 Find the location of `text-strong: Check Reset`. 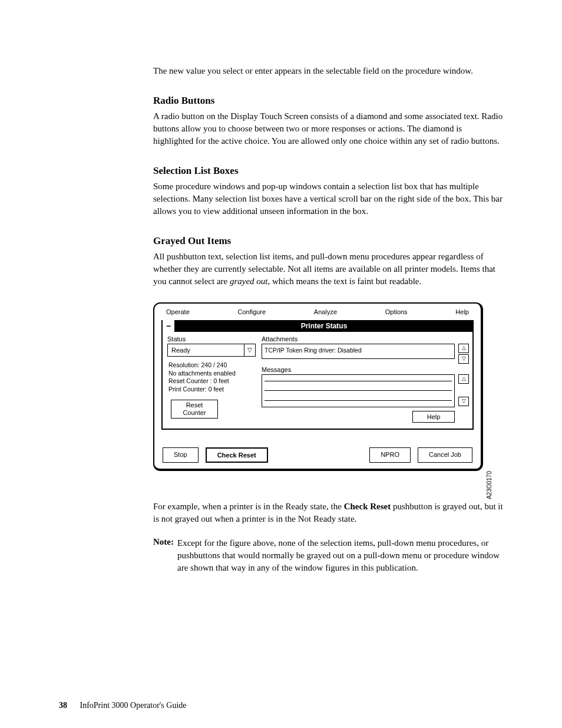

text-strong: Check Reset is located at coordinates (368, 506).